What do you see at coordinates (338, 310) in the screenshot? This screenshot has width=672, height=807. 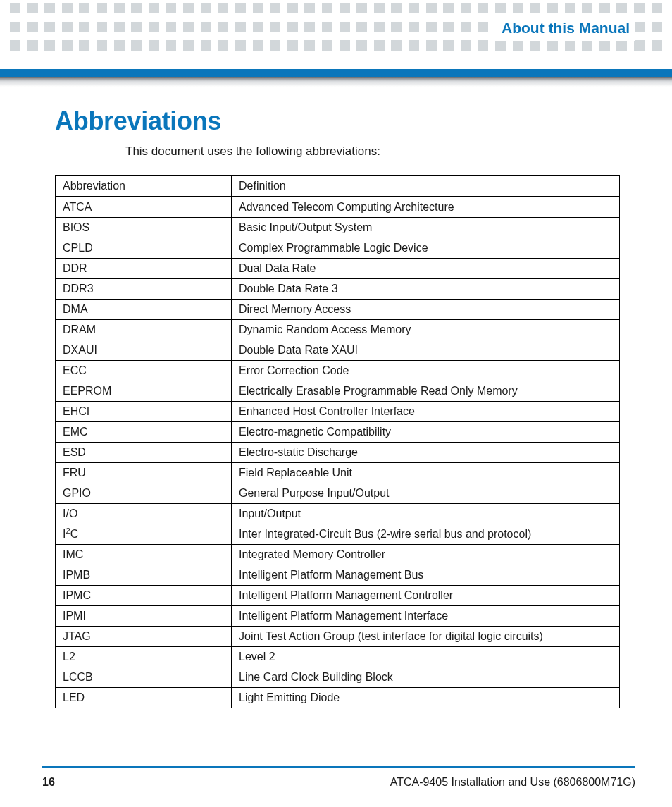 I see `table-row: DMADirect Memory Access` at bounding box center [338, 310].